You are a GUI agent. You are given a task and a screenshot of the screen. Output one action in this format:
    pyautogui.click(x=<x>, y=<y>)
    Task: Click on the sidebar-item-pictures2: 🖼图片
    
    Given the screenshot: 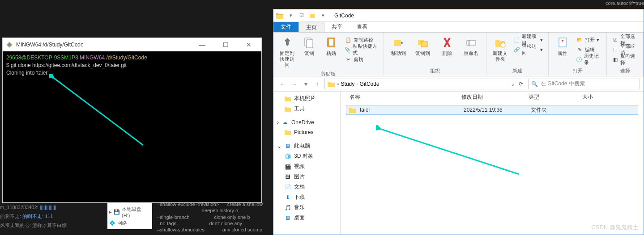 What is the action you would take?
    pyautogui.click(x=307, y=177)
    